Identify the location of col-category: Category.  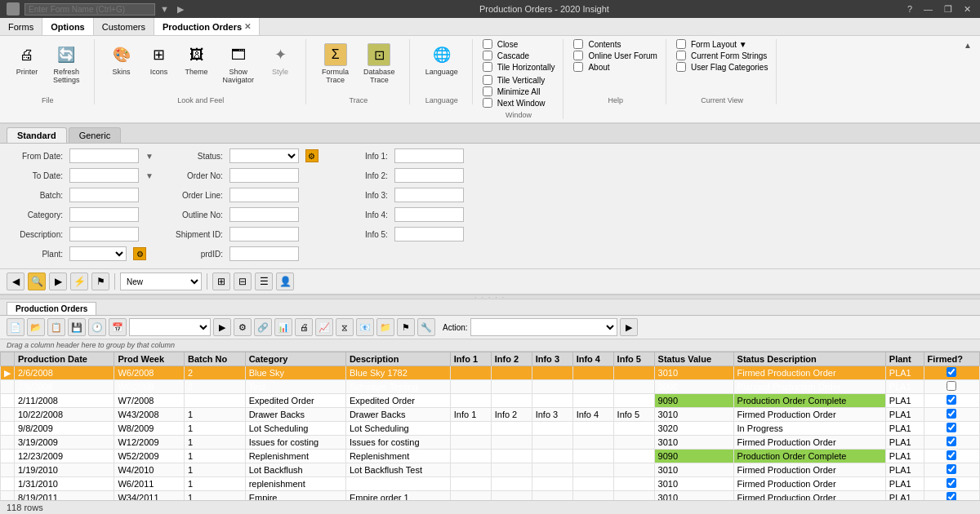
(296, 359).